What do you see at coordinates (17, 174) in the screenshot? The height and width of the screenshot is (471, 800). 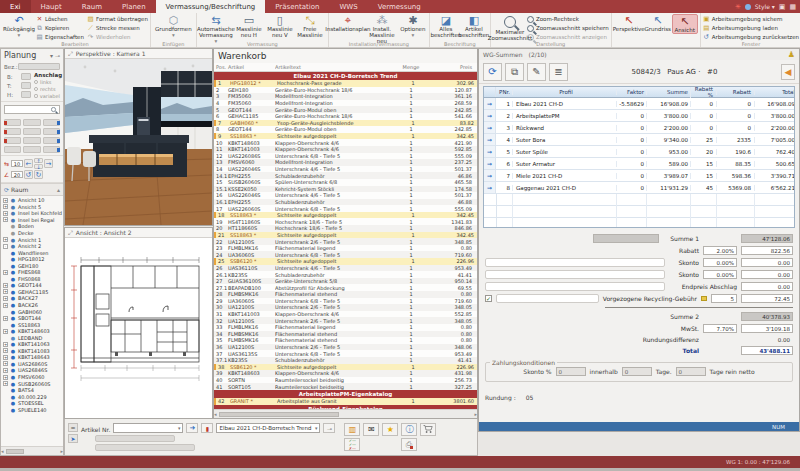 I see `rotate-step-input: 20` at bounding box center [17, 174].